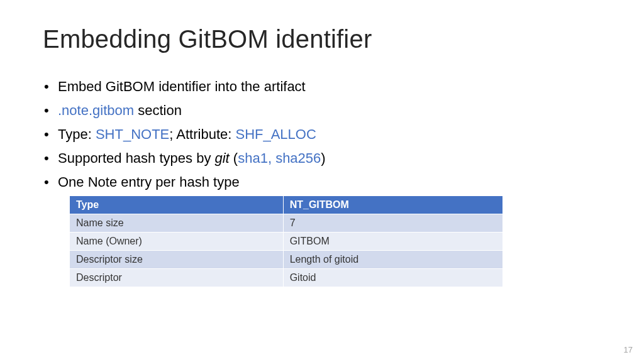 This screenshot has width=644, height=362. What do you see at coordinates (287, 241) in the screenshot?
I see `table-row: Name (Owner) GITBOM` at bounding box center [287, 241].